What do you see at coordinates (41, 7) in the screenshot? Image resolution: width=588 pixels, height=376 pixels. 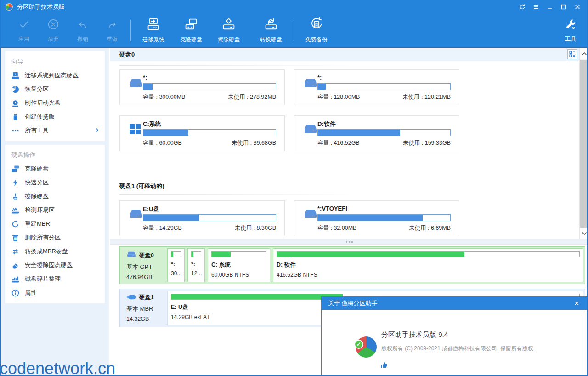 I see `window-title: 分区助手技术员版` at bounding box center [41, 7].